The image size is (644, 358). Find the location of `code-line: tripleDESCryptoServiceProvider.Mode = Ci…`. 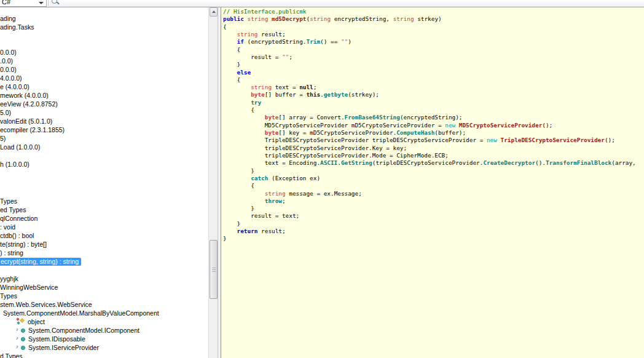

code-line: tripleDESCryptoServiceProvider.Mode = Ci… is located at coordinates (434, 156).